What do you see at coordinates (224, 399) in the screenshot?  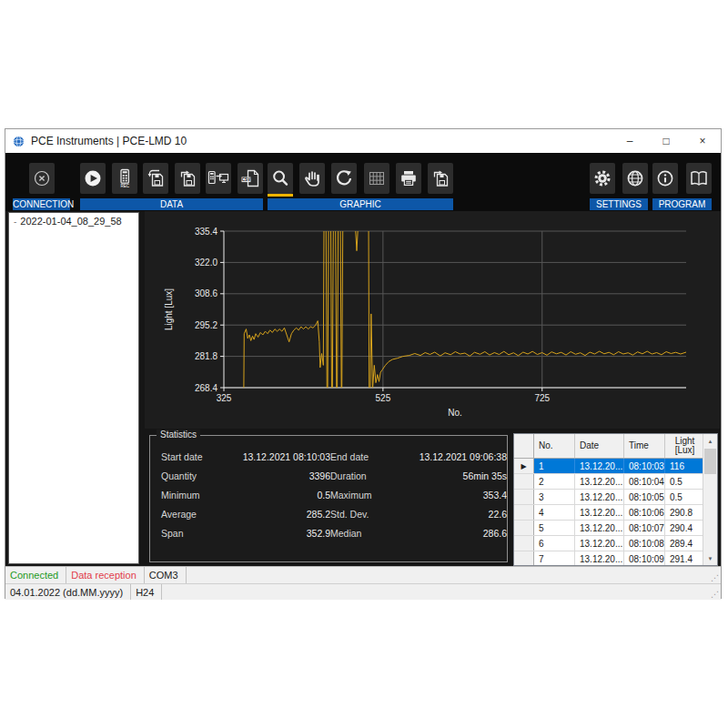 I see `svg-text: 325` at bounding box center [224, 399].